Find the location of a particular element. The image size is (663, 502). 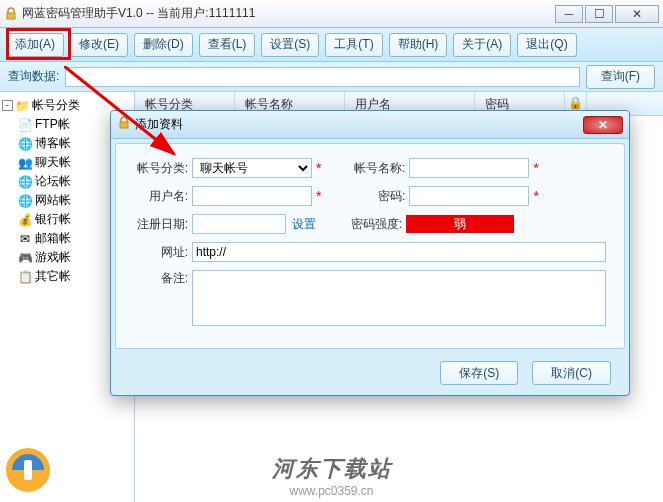

tree-item-icon: 📄 is located at coordinates (25, 125).